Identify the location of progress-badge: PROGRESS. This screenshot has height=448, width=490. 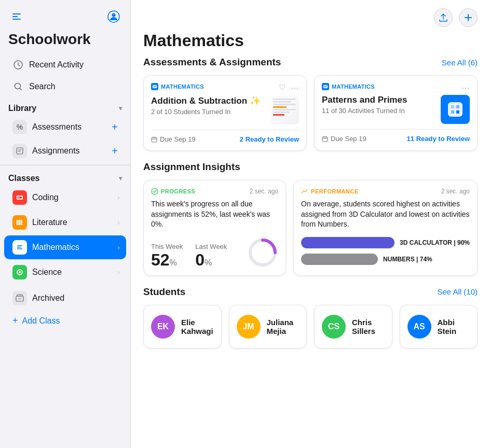
(173, 191).